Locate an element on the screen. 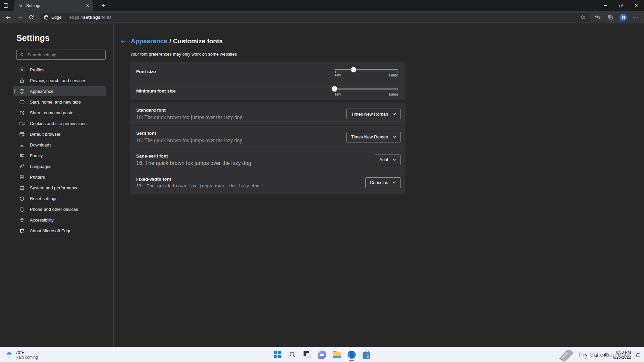 The height and width of the screenshot is (362, 644). add-favorite-icon is located at coordinates (583, 17).